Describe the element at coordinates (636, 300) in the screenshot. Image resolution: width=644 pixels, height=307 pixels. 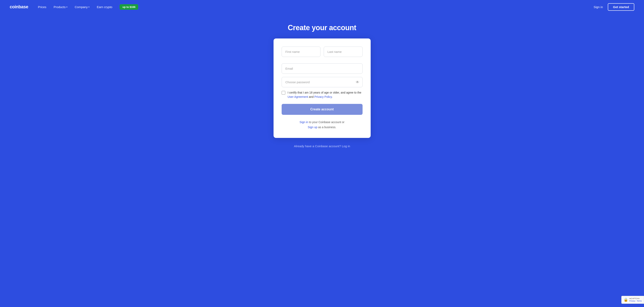
I see `recaptcha-text: reCAPTCHA Privacy - Terms` at that location.